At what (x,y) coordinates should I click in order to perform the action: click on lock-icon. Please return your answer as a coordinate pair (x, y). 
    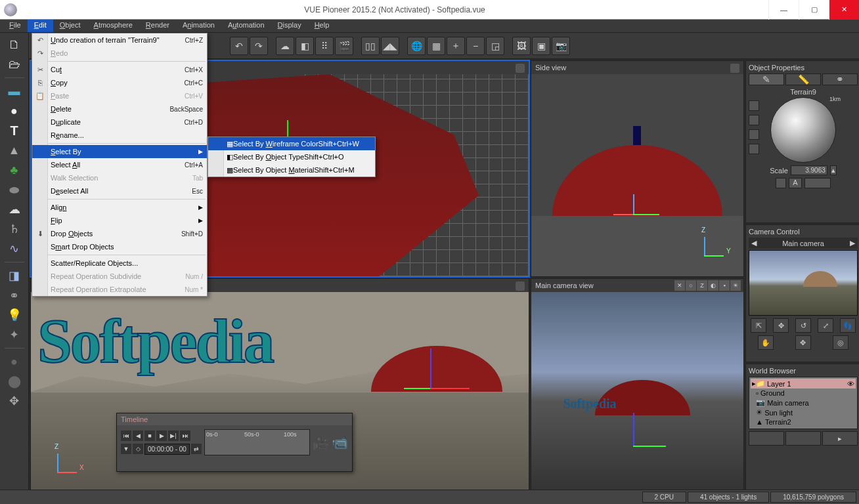
    Looking at the image, I should click on (781, 183).